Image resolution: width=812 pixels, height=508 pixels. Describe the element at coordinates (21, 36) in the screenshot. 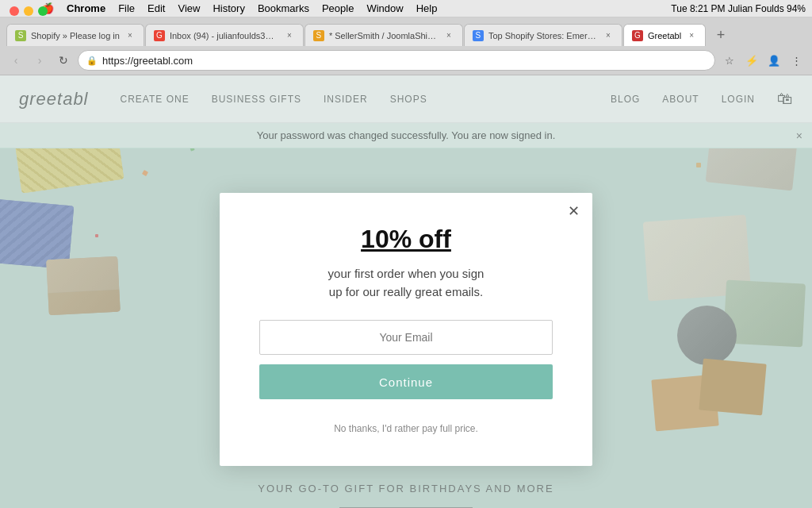

I see `tab-favicon-1: S` at that location.